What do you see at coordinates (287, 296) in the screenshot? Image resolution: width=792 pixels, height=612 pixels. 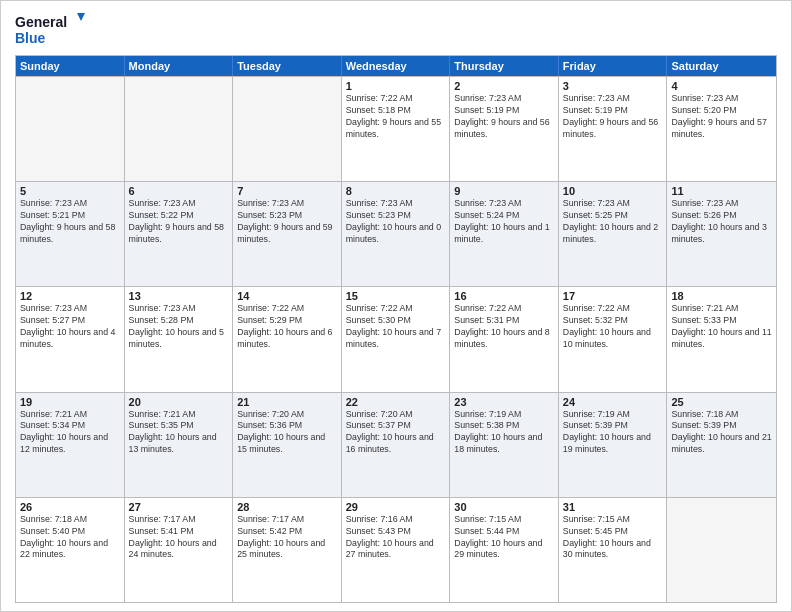 I see `day-number: 14` at bounding box center [287, 296].